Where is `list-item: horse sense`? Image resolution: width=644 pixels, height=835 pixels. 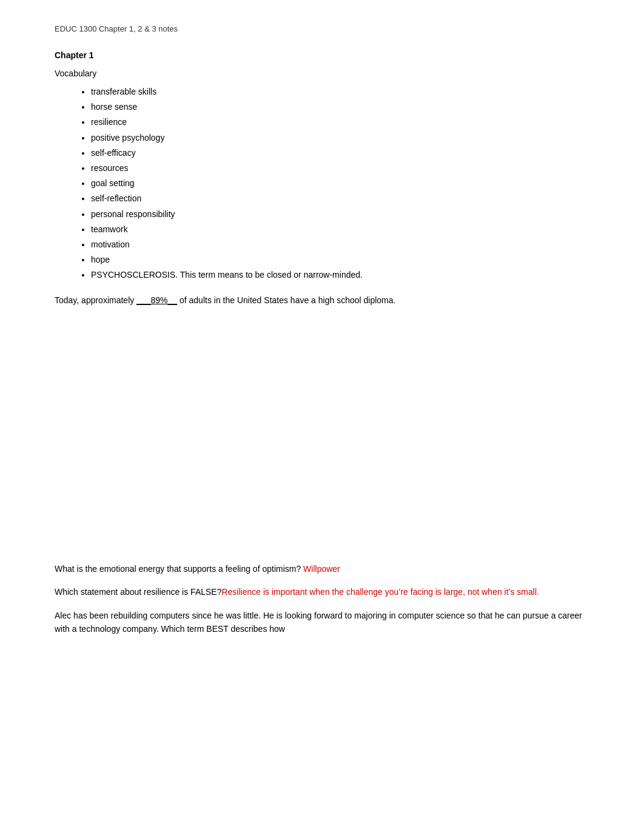 list-item: horse sense is located at coordinates (340, 107).